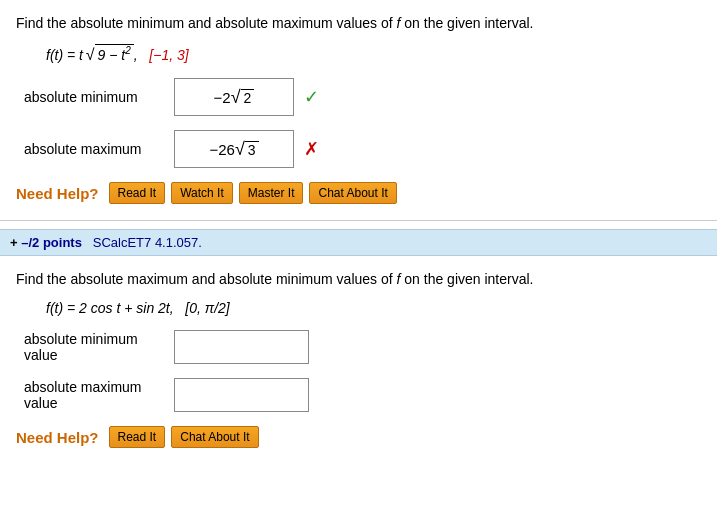 The width and height of the screenshot is (717, 530). Describe the element at coordinates (362, 395) in the screenshot. I see `abs-max-row-2: absolute maximum value` at that location.